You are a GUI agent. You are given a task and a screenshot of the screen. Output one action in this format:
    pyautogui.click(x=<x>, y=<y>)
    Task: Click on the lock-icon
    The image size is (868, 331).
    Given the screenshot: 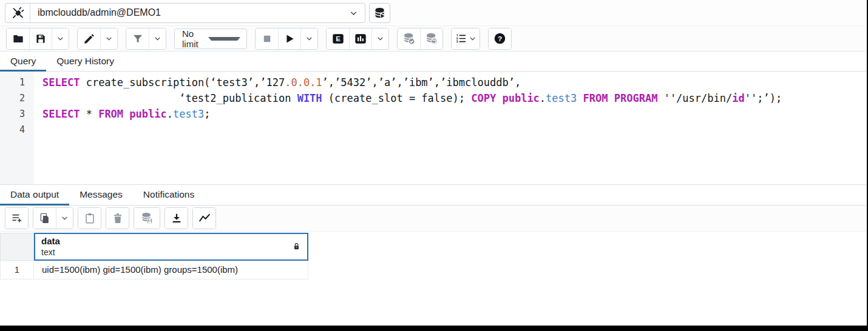 What is the action you would take?
    pyautogui.click(x=296, y=246)
    